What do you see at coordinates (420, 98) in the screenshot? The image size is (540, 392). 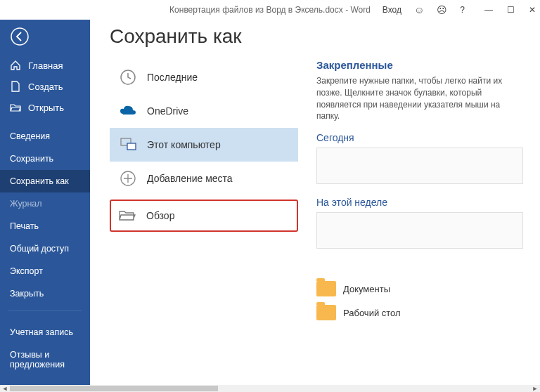 I see `pinned-hint: Закрепите нужные папки, чтобы легко найт…` at bounding box center [420, 98].